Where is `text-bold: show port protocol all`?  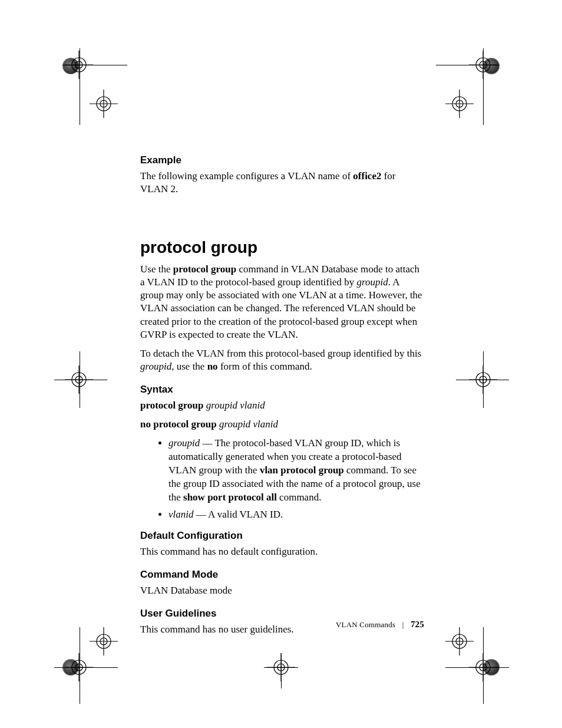 text-bold: show port protocol all is located at coordinates (230, 498).